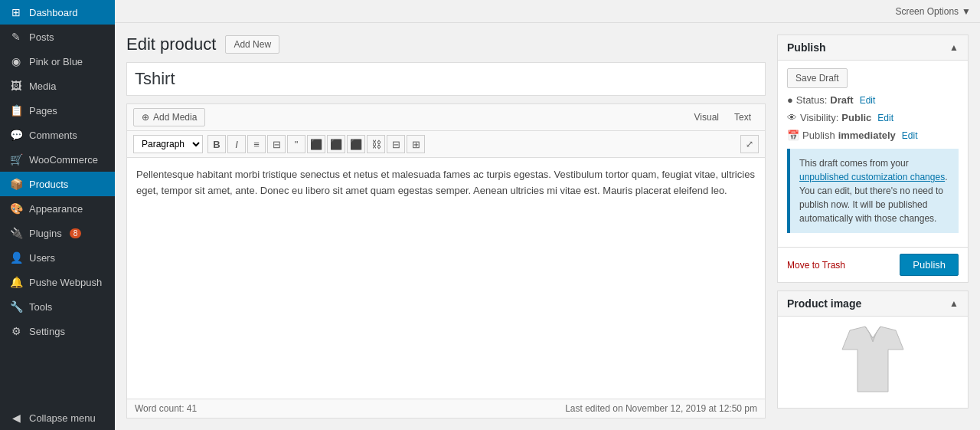 The width and height of the screenshot is (980, 430). Describe the element at coordinates (57, 282) in the screenshot. I see `sidebar-item-pushe-webpush: 🔔 Pushe Webpush` at that location.